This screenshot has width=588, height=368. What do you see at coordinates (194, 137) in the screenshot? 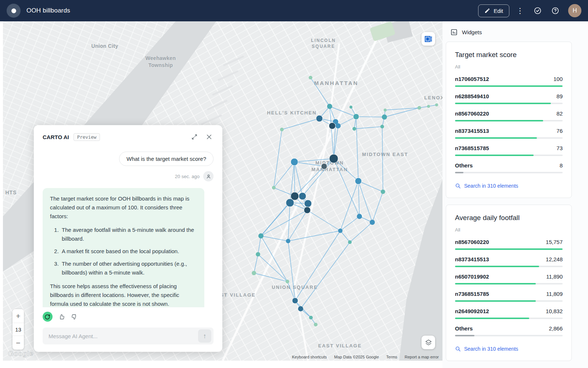
I see `expand-chat-button` at bounding box center [194, 137].